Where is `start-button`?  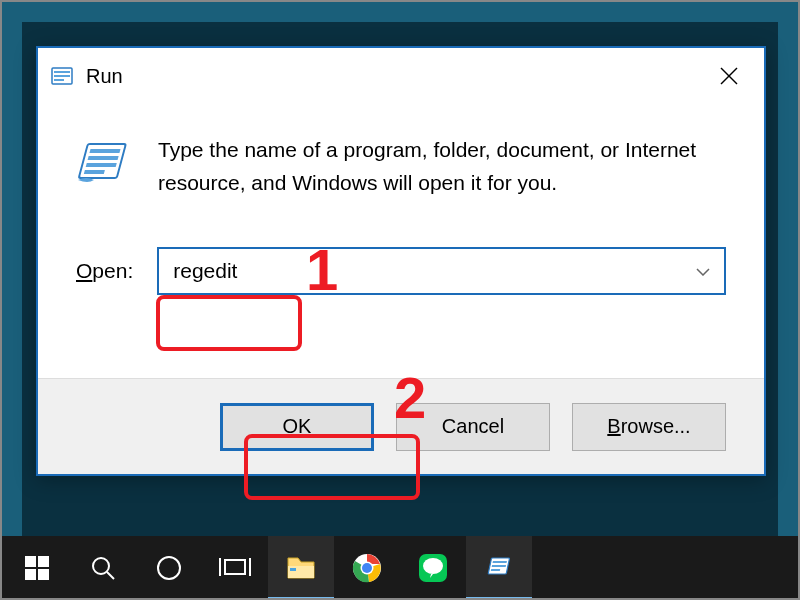 start-button is located at coordinates (37, 568).